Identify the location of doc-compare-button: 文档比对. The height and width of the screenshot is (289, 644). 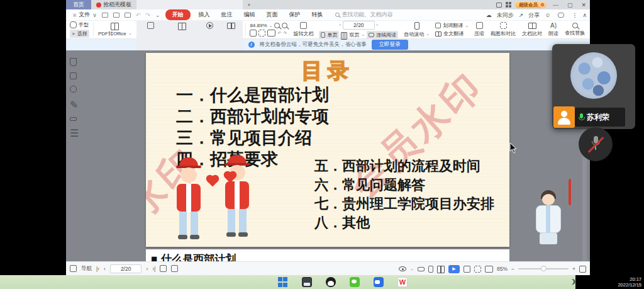
(532, 30).